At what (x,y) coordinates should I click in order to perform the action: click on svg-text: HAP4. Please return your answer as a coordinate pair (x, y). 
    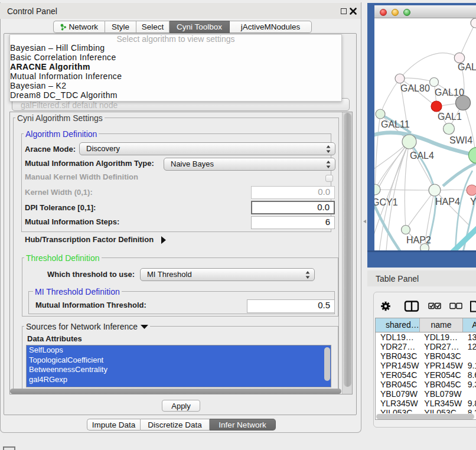
    Looking at the image, I should click on (448, 202).